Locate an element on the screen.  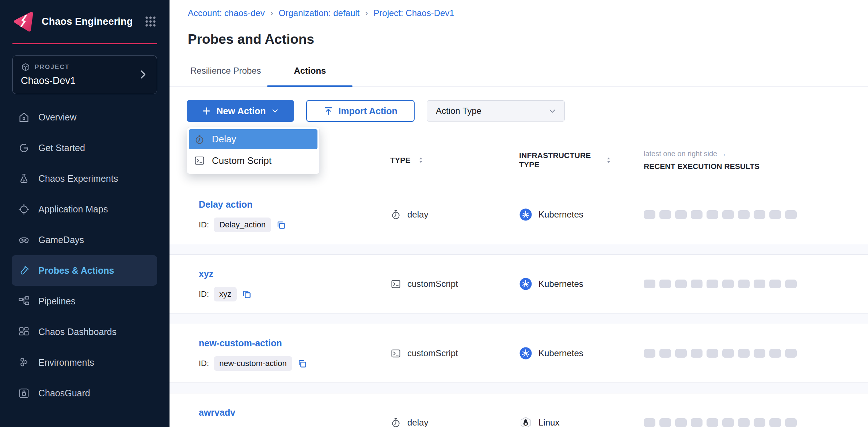
breadcrumb-link-2: Organization: default is located at coordinates (319, 13).